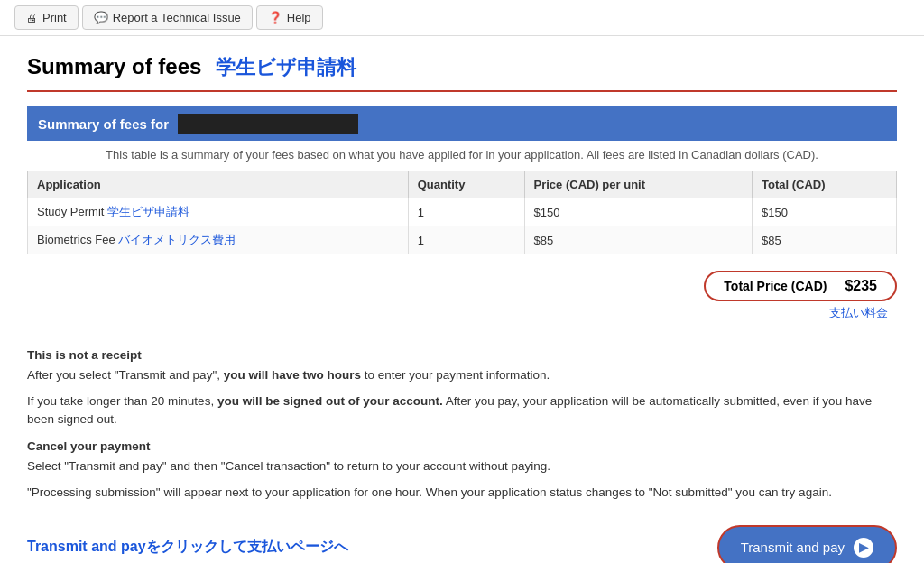 Image resolution: width=924 pixels, height=563 pixels. What do you see at coordinates (275, 18) in the screenshot?
I see `help-icon: ❓` at bounding box center [275, 18].